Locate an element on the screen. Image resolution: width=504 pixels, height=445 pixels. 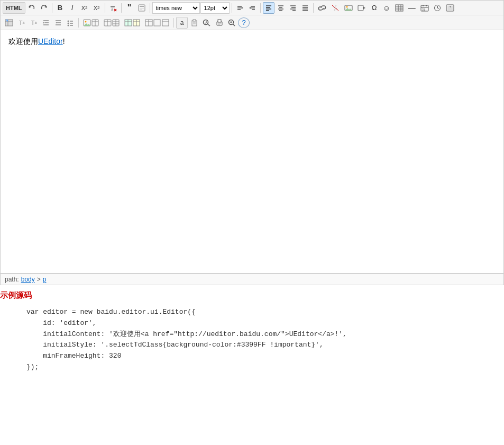
editor-text-suffix: ! is located at coordinates (64, 41).